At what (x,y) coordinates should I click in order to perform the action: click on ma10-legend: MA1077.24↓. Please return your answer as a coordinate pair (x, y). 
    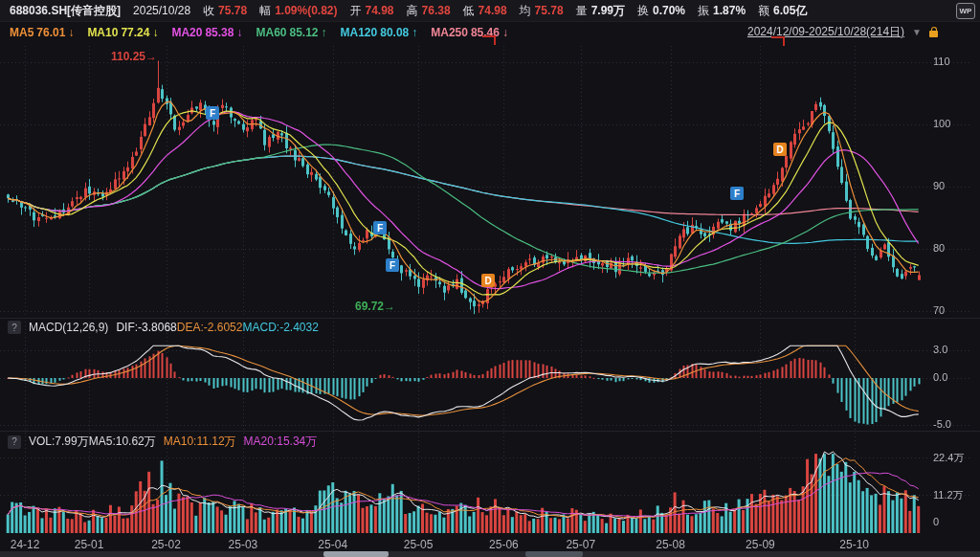
    Looking at the image, I should click on (124, 33).